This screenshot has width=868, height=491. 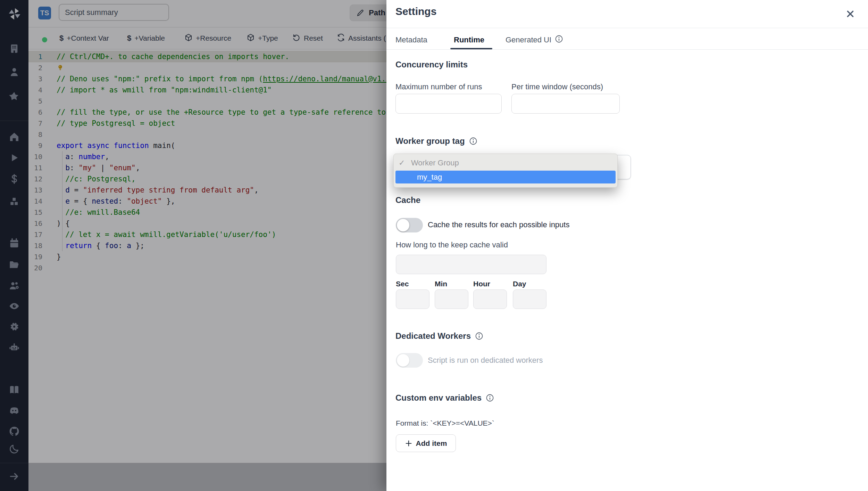 What do you see at coordinates (426, 443) in the screenshot?
I see `add-item-button: Add item` at bounding box center [426, 443].